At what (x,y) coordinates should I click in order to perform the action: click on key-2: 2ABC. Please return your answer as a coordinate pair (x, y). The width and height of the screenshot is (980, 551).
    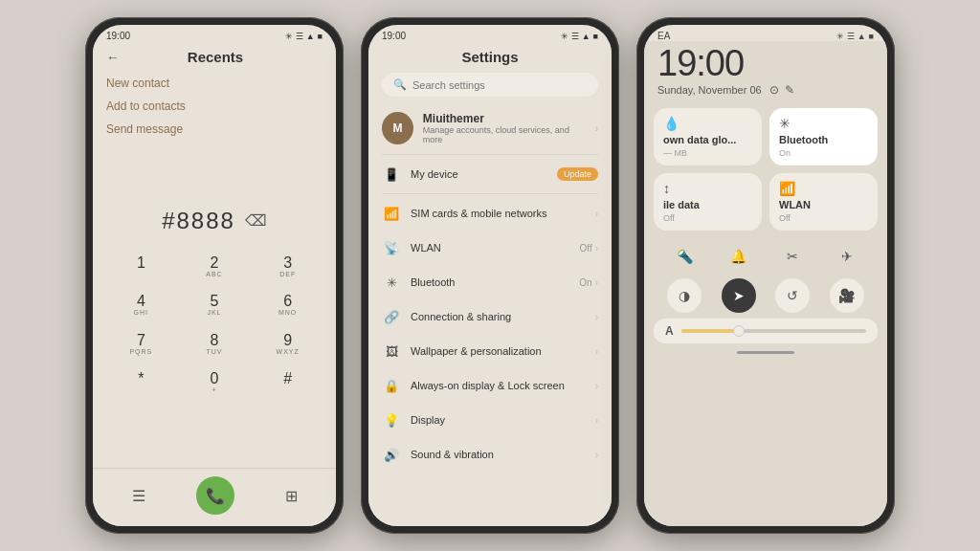
    Looking at the image, I should click on (214, 267).